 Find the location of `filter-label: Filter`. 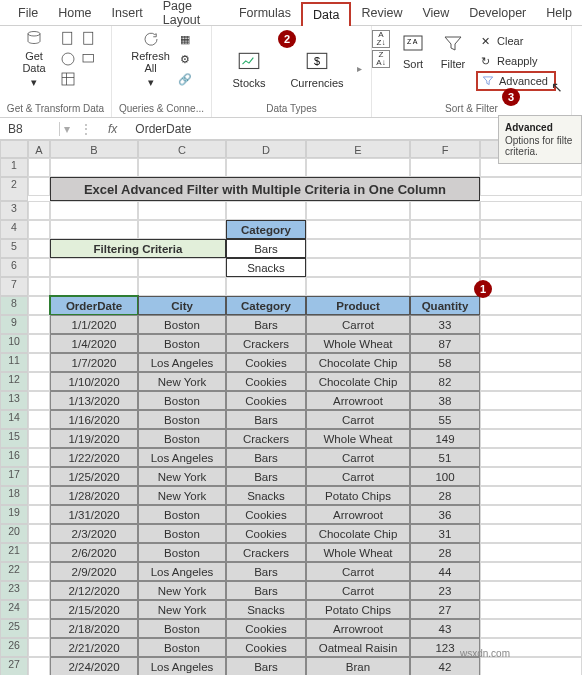

filter-label: Filter is located at coordinates (453, 64).